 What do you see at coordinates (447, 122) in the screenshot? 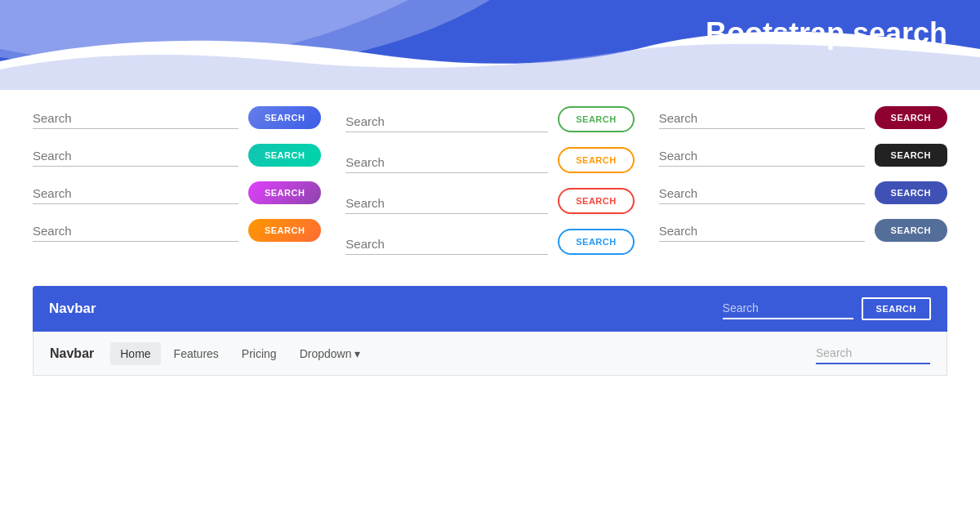
I see `search-input-r1c2` at bounding box center [447, 122].